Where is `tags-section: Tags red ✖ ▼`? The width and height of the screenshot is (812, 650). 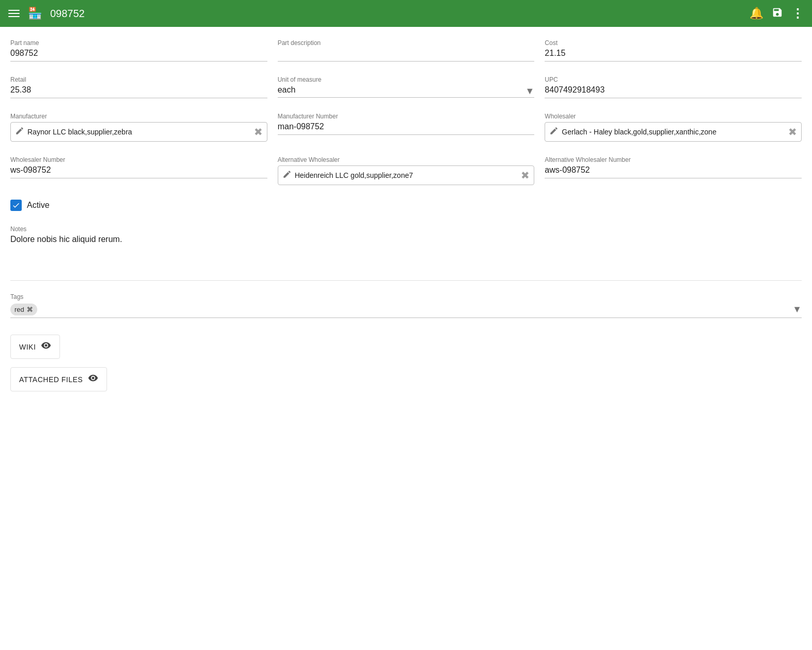 tags-section: Tags red ✖ ▼ is located at coordinates (406, 306).